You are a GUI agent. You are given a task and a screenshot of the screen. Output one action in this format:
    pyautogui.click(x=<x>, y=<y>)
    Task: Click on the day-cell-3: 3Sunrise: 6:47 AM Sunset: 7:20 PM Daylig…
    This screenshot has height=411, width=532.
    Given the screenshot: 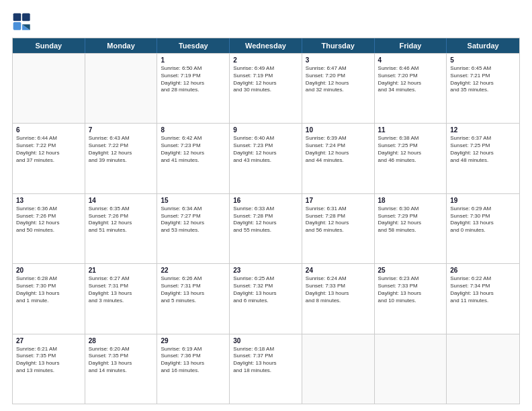 What is the action you would take?
    pyautogui.click(x=339, y=89)
    